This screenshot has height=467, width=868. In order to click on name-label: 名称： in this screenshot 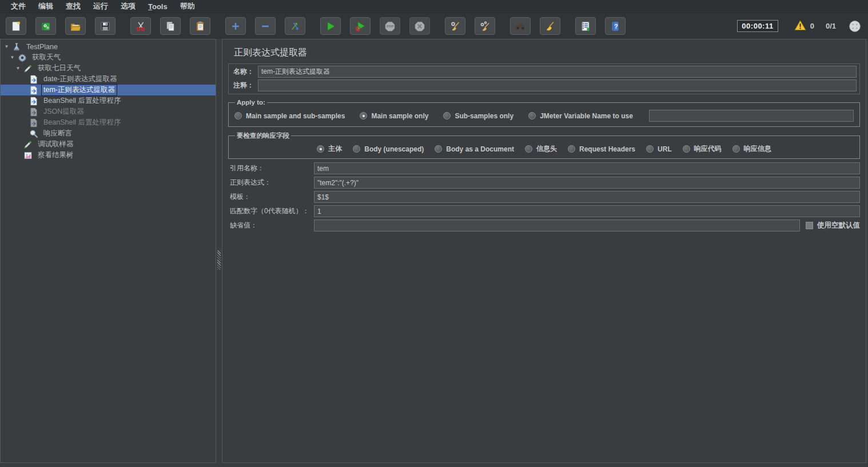, I will do `click(245, 72)`.